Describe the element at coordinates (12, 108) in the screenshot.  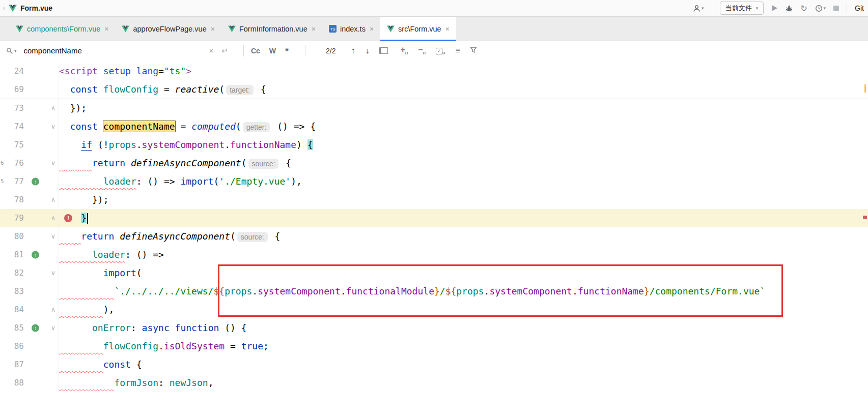
I see `line-number: 73` at that location.